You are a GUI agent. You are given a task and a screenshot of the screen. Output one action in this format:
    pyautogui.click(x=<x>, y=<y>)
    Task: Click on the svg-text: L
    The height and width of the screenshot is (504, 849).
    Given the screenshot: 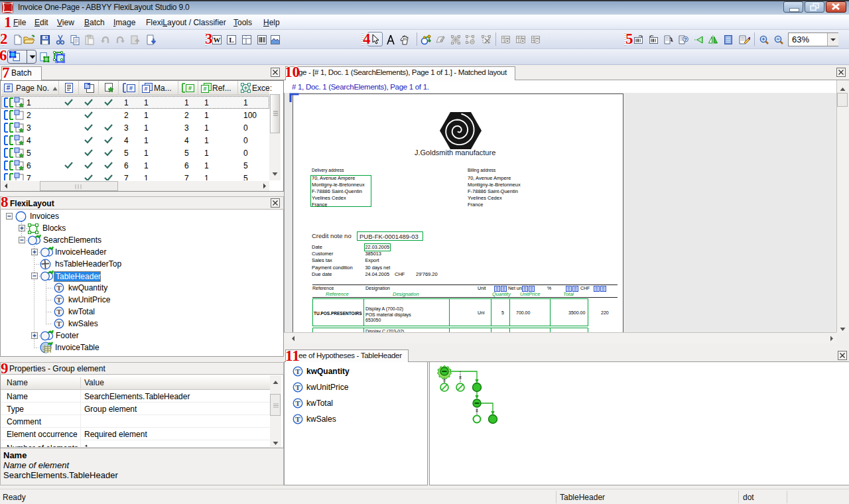 What is the action you would take?
    pyautogui.click(x=231, y=40)
    